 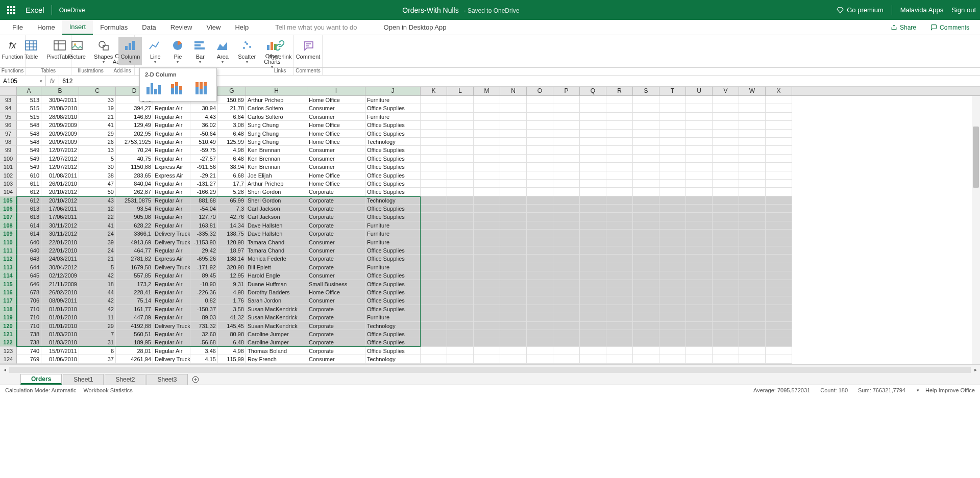 I want to click on cell: Sung Chung, so click(x=277, y=125).